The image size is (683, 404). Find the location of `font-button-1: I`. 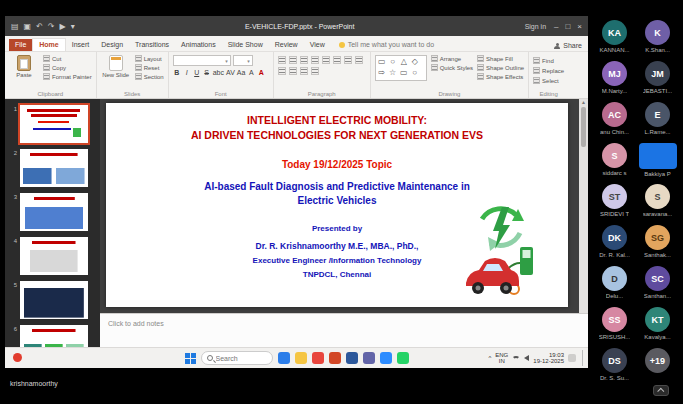

font-button-1: I is located at coordinates (187, 72).